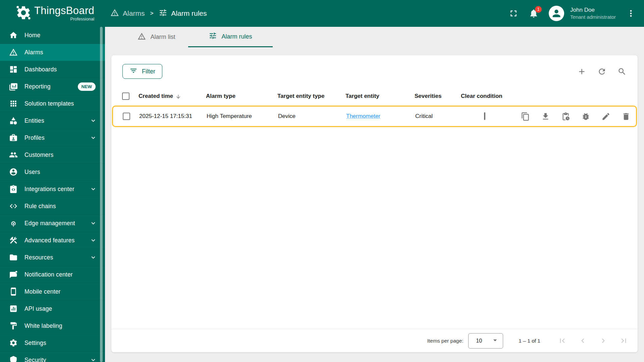 The width and height of the screenshot is (644, 362). What do you see at coordinates (534, 13) in the screenshot?
I see `notifications-bell-icon: 1` at bounding box center [534, 13].